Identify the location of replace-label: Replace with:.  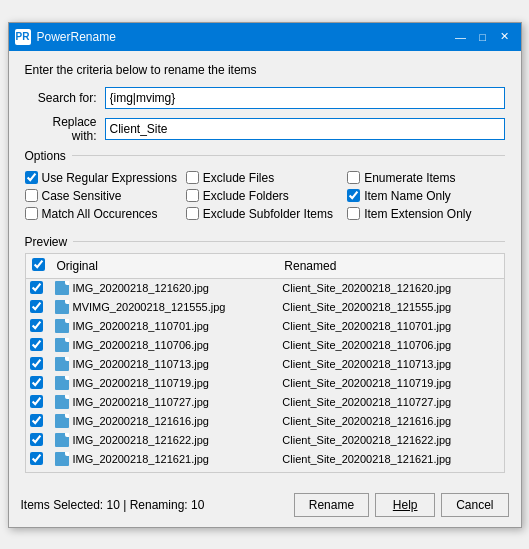
(65, 129).